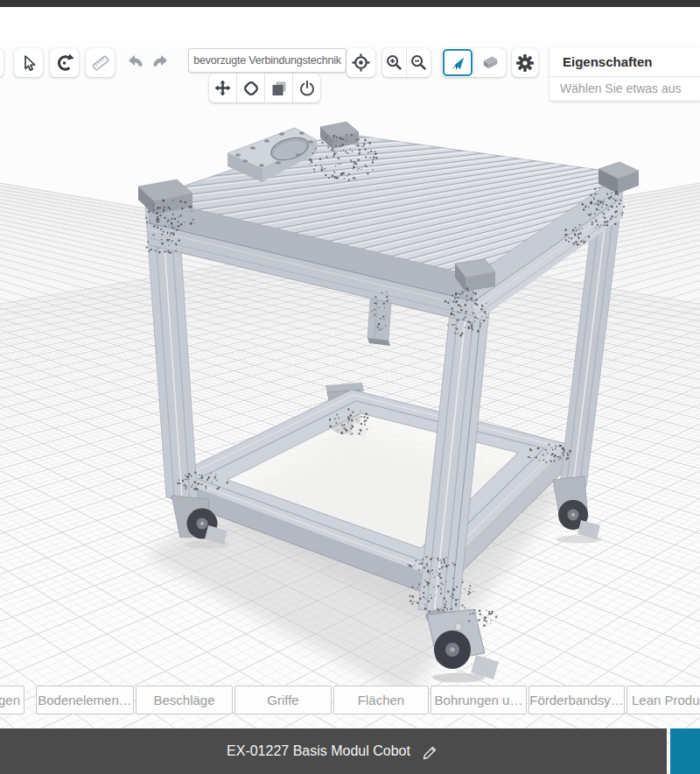  I want to click on properties-panel-title: Eigenschaften, so click(625, 62).